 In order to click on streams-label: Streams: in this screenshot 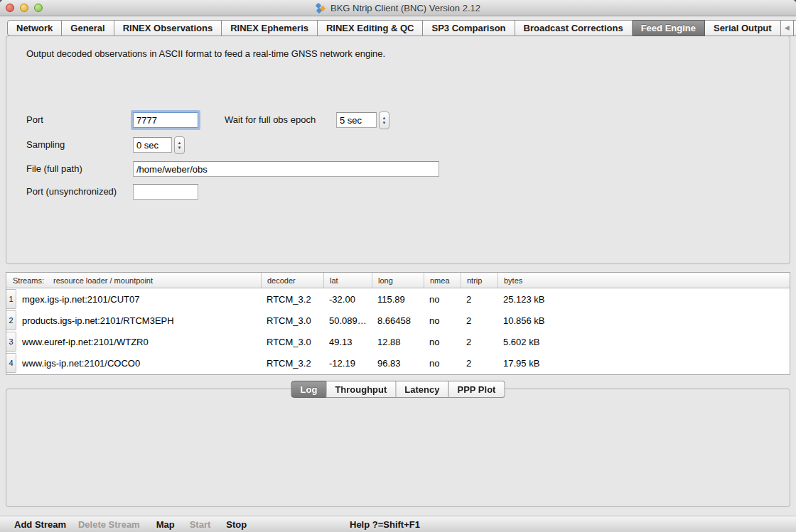, I will do `click(28, 281)`.